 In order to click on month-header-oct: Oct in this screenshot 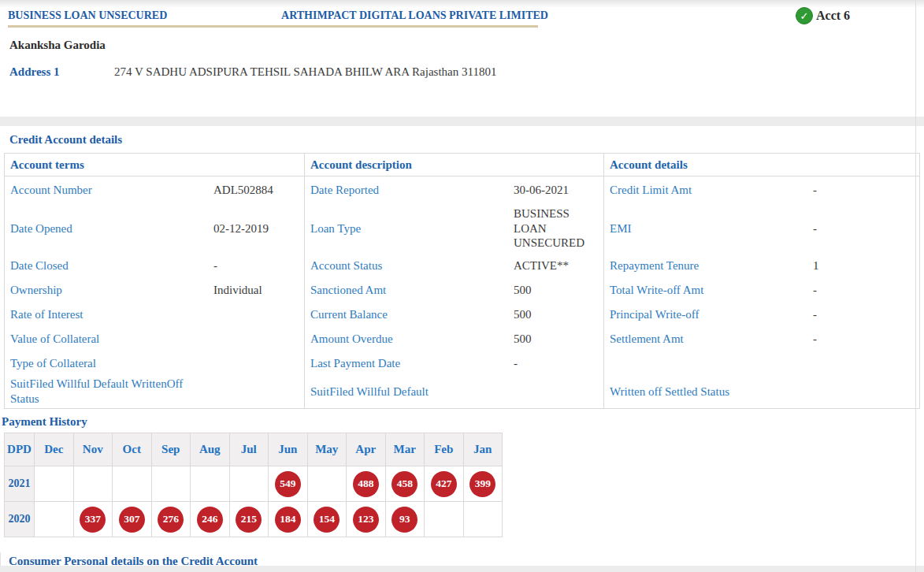, I will do `click(132, 450)`.